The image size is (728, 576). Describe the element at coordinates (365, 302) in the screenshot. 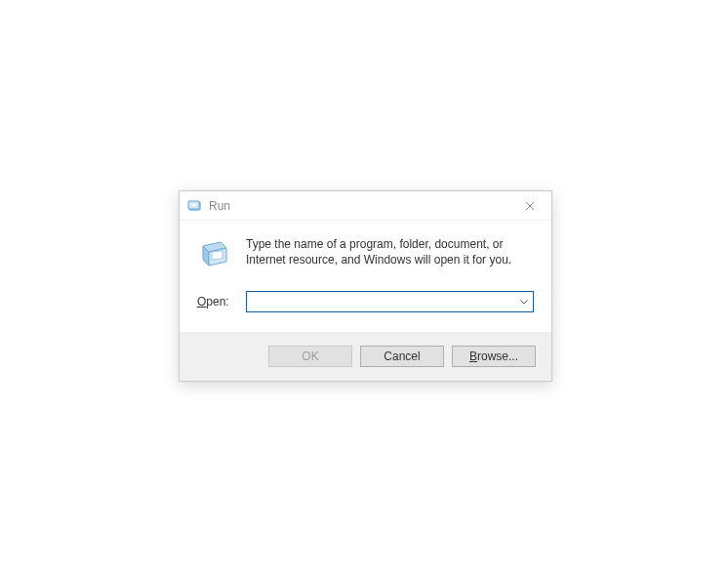

I see `open-row: Open:` at that location.